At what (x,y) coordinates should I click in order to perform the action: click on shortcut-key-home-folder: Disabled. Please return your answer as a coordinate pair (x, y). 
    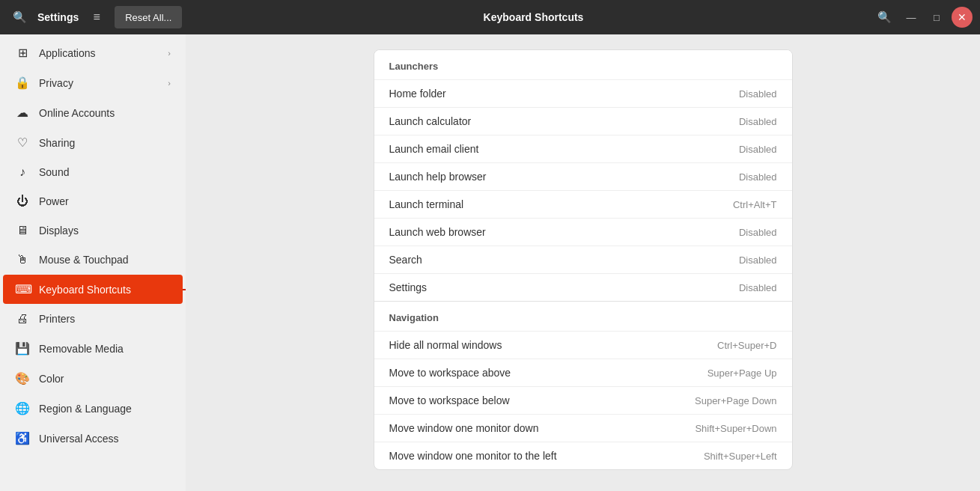
    Looking at the image, I should click on (758, 94).